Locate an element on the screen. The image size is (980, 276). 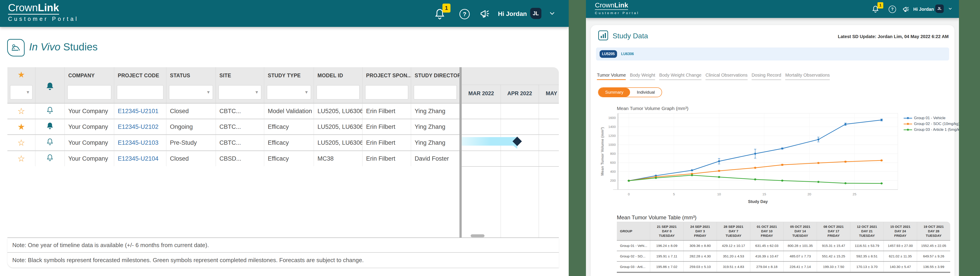
value-cell: 800.28 ± 101.35 is located at coordinates (800, 246).